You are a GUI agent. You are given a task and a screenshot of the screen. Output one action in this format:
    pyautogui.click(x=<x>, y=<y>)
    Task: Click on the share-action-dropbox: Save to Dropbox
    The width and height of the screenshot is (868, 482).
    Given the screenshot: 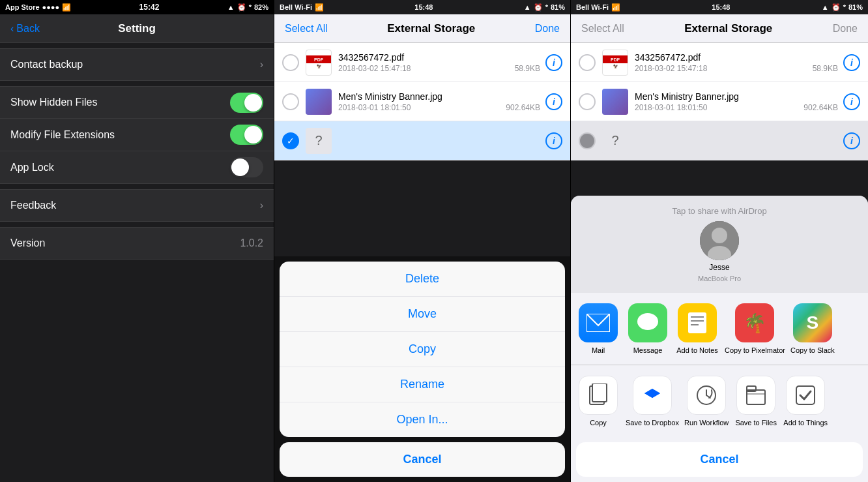 What is the action you would take?
    pyautogui.click(x=652, y=401)
    